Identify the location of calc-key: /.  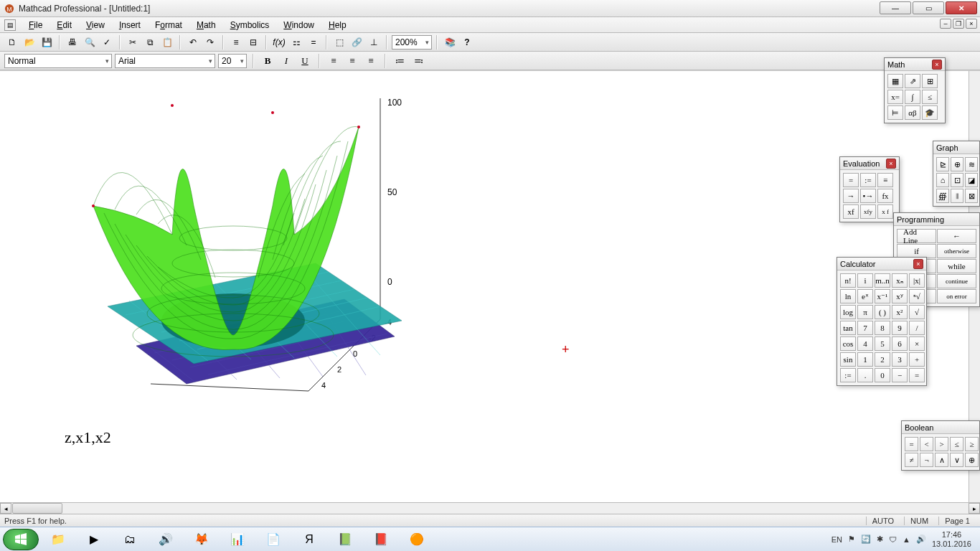
(917, 328).